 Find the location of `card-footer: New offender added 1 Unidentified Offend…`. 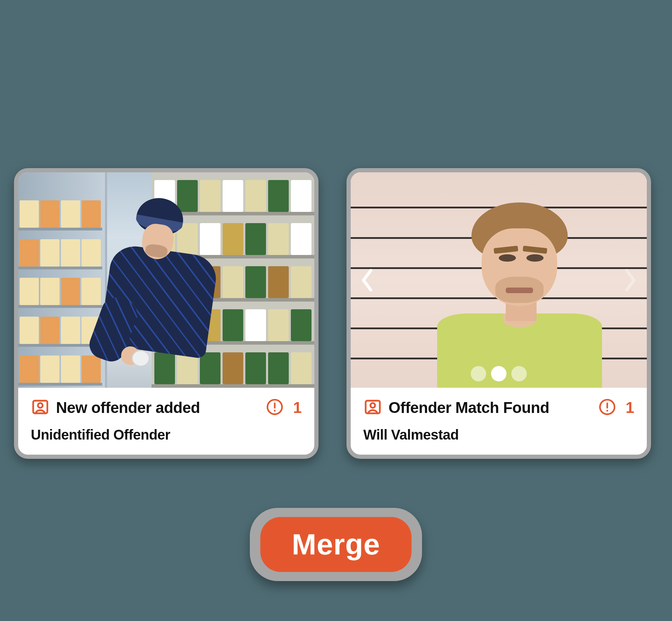

card-footer: New offender added 1 Unidentified Offend… is located at coordinates (166, 421).